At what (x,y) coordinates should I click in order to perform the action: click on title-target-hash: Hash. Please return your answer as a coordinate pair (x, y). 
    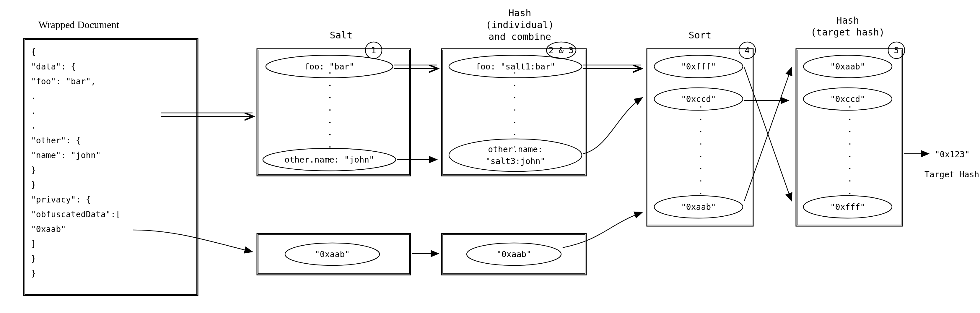
    Looking at the image, I should click on (848, 21).